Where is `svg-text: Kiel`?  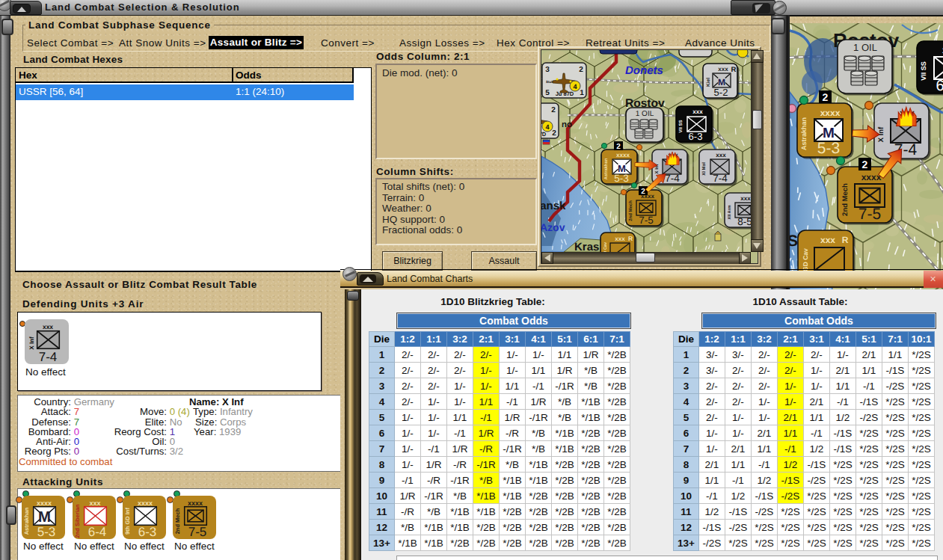
svg-text: Kiel is located at coordinates (709, 82).